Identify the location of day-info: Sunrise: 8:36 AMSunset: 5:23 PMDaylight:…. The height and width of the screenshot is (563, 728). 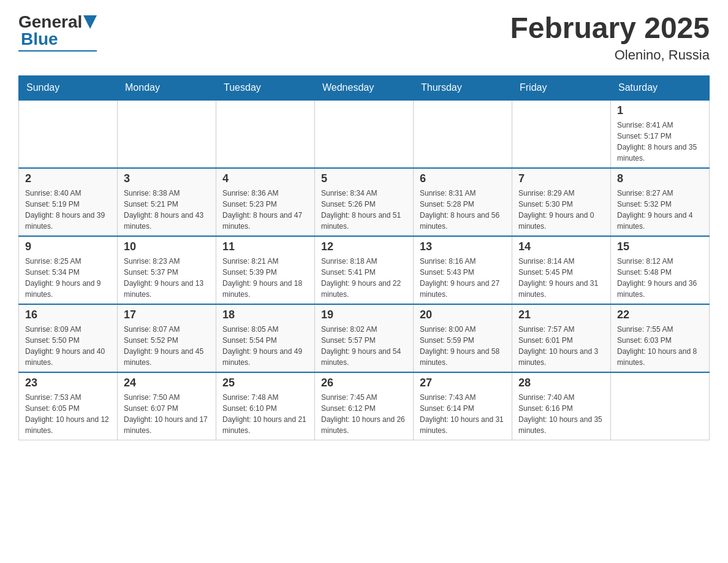
(265, 210).